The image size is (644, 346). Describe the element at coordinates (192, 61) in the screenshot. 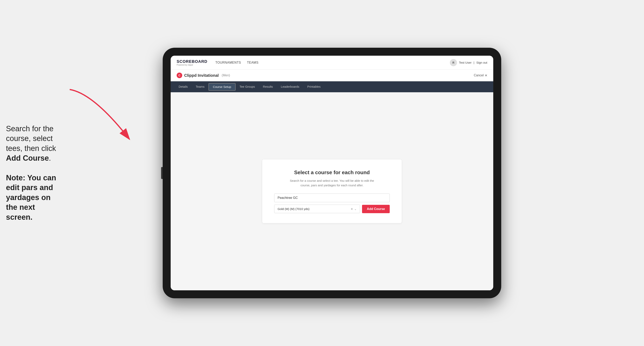

I see `logo-title: SCOREBOARD` at that location.